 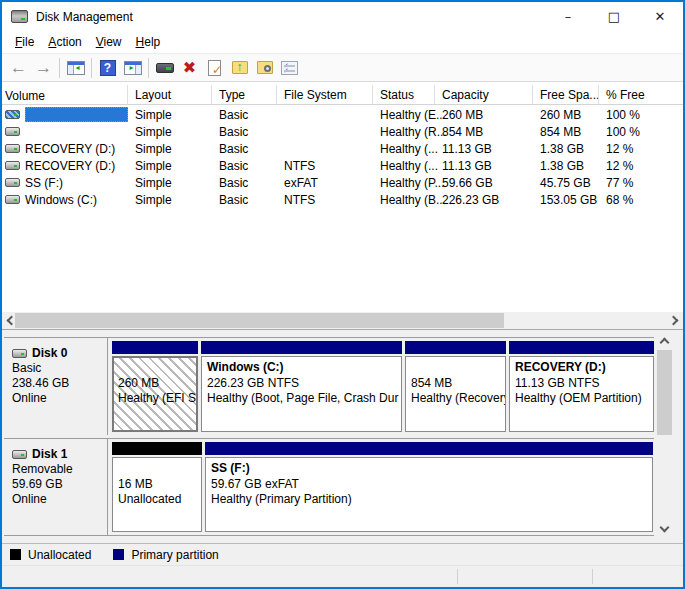 I want to click on column-header-volume: Volume, so click(x=65, y=94).